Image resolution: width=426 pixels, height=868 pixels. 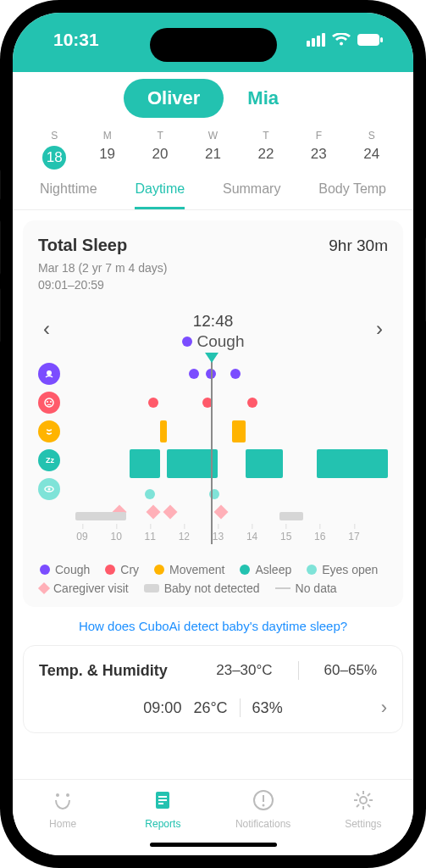 What do you see at coordinates (213, 192) in the screenshot?
I see `report-tabs: Nighttime Daytime Summary Body Temp` at bounding box center [213, 192].